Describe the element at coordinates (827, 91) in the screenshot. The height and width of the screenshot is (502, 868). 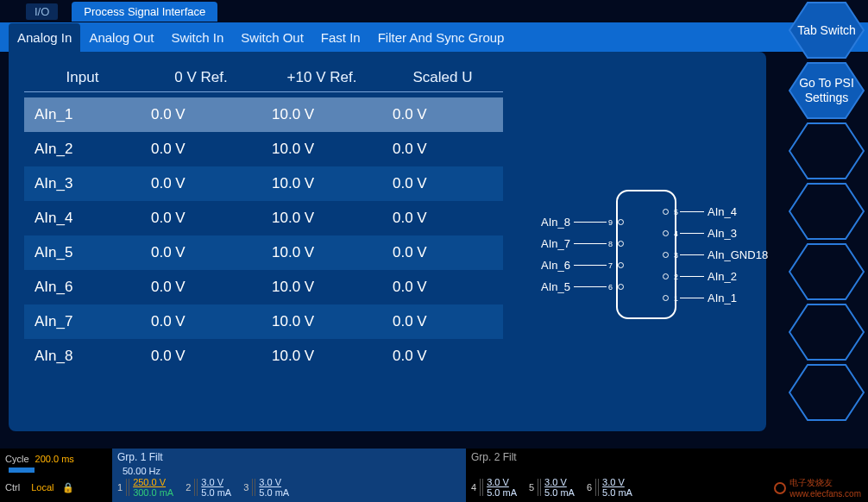
I see `softkey-go-to-psi-settings: Go To PSISettings` at that location.